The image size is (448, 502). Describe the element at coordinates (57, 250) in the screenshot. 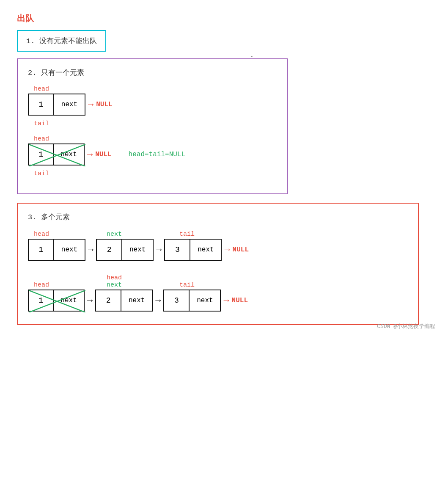

I see `s3-node1: 1 next` at that location.